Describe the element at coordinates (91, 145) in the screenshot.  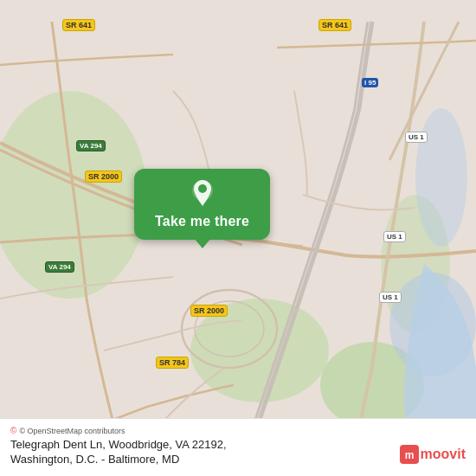
I see `road-label-va294-left: VA 294` at that location.